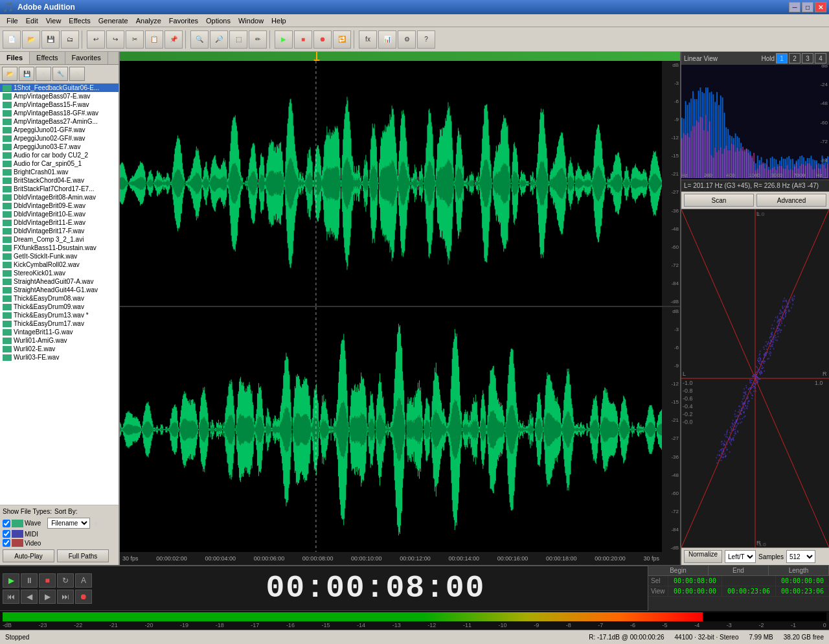  I want to click on auto-play-button: Auto-Play, so click(28, 556).